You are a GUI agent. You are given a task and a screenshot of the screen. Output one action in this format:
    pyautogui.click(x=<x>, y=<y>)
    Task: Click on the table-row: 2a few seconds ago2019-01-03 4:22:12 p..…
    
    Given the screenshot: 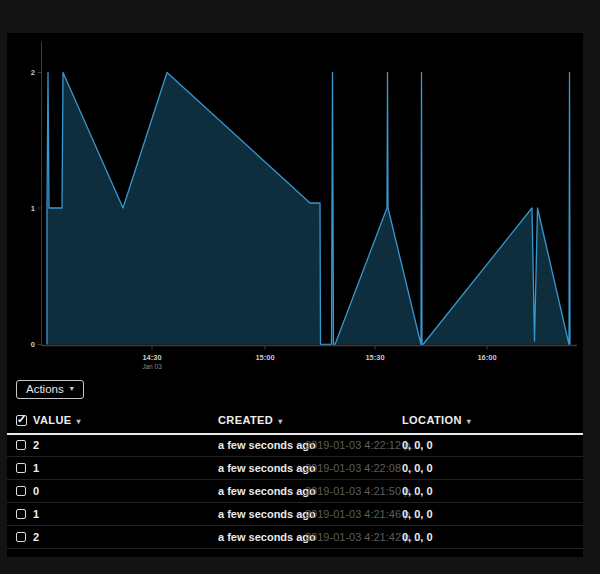 What is the action you would take?
    pyautogui.click(x=295, y=446)
    